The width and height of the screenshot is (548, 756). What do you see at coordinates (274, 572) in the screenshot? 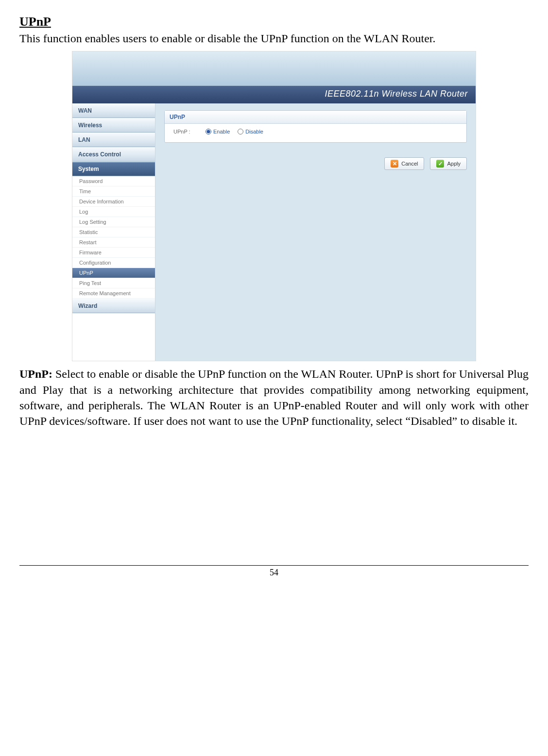
I see `page-number: 54` at bounding box center [274, 572].